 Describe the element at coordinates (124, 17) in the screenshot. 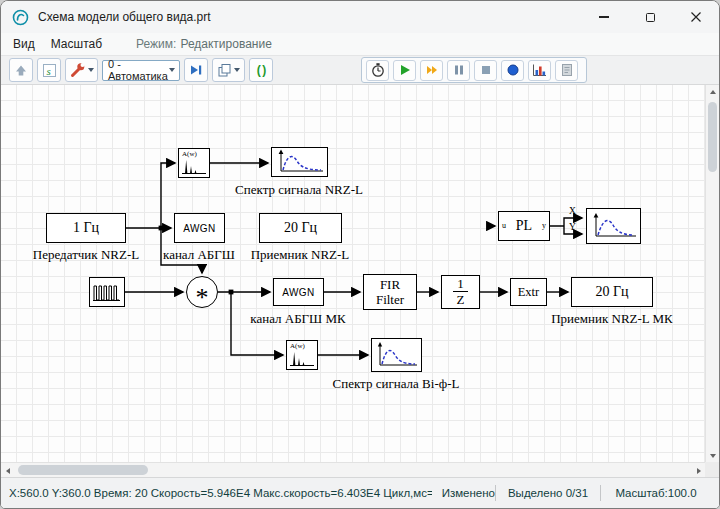

I see `window-title: Схема модели общего вида.prt` at that location.